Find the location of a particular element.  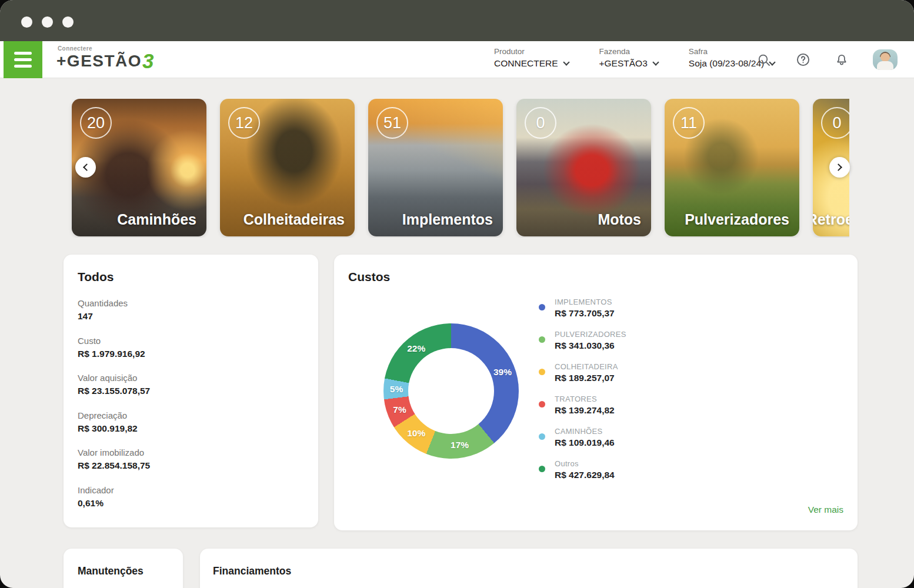

notifications-button is located at coordinates (842, 60).